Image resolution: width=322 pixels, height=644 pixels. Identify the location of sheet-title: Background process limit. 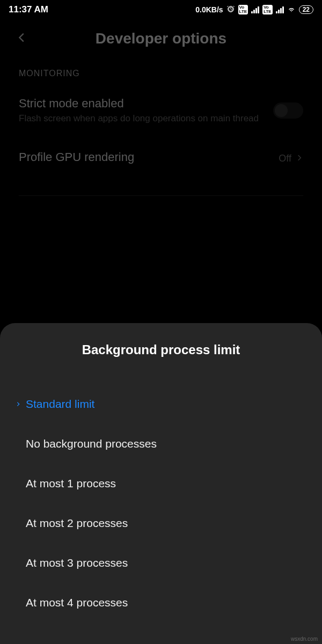
(161, 350).